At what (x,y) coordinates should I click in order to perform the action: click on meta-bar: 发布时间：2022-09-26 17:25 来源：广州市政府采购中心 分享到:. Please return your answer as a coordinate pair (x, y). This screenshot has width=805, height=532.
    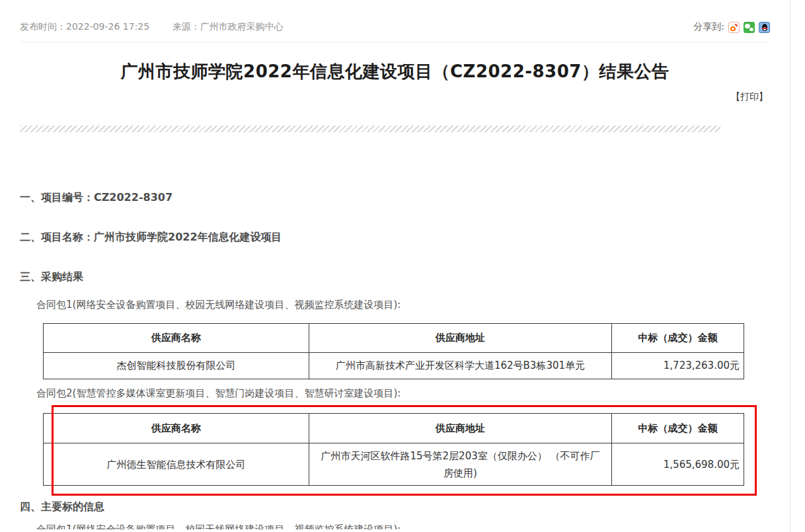
    Looking at the image, I should click on (395, 21).